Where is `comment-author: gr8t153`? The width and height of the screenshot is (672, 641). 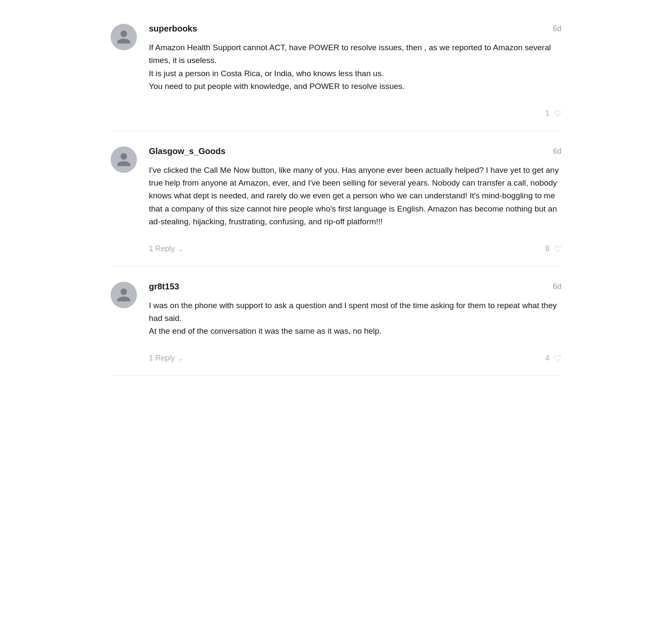 comment-author: gr8t153 is located at coordinates (164, 287).